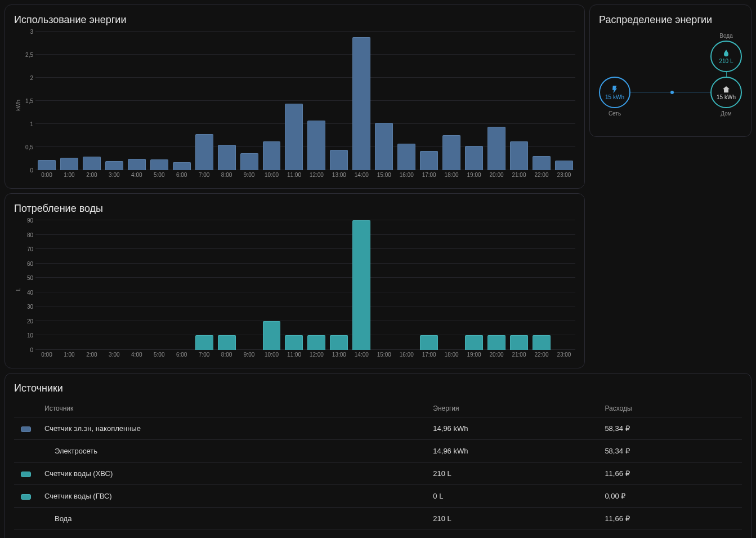  What do you see at coordinates (378, 534) in the screenshot?
I see `table-row: Итого70,01 ₽` at bounding box center [378, 534].